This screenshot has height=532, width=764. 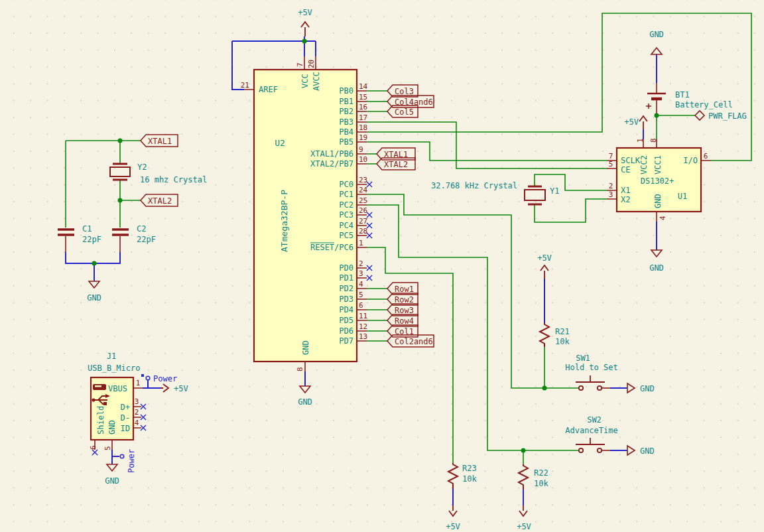 I want to click on pin-num: 18, so click(x=363, y=127).